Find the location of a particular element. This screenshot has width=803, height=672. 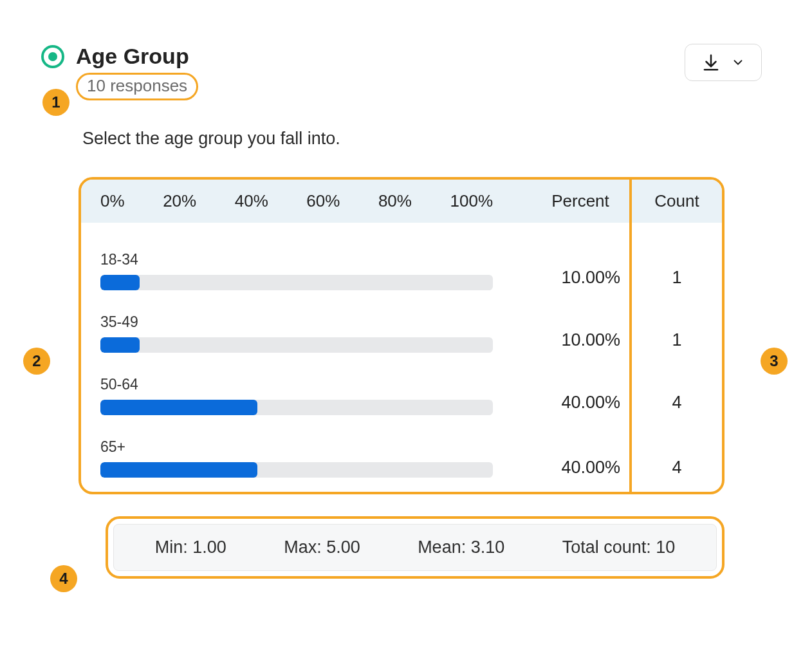

stat-label: Mean: is located at coordinates (444, 547).